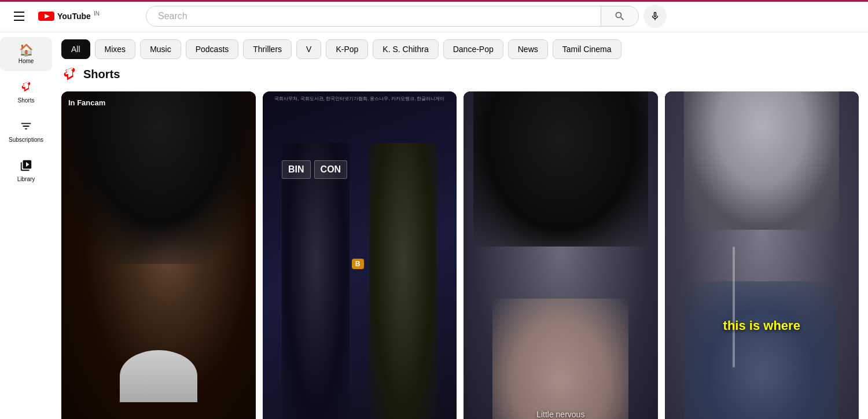 The height and width of the screenshot is (419, 868). Describe the element at coordinates (26, 140) in the screenshot. I see `sidebar-label-subscriptions: Subscriptions` at that location.